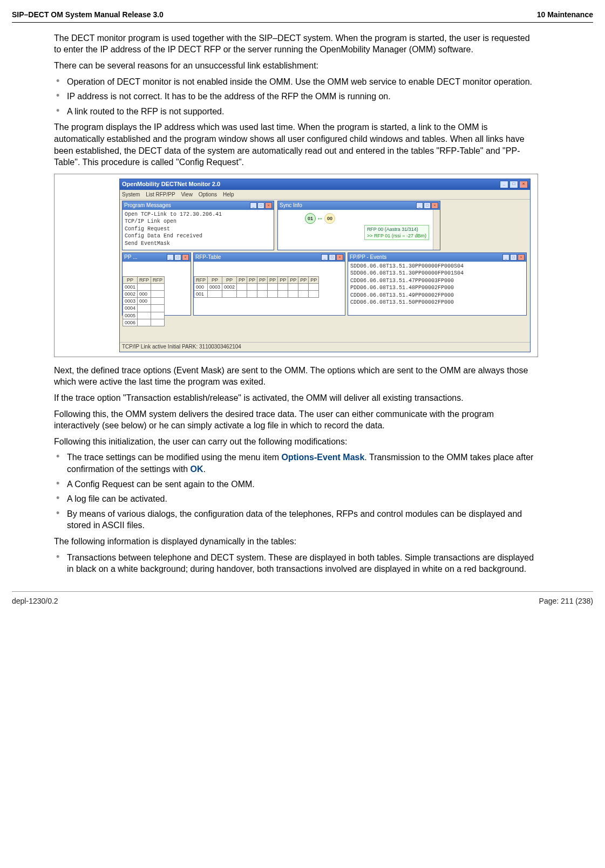  What do you see at coordinates (208, 194) in the screenshot?
I see `menu-options: Options` at bounding box center [208, 194].